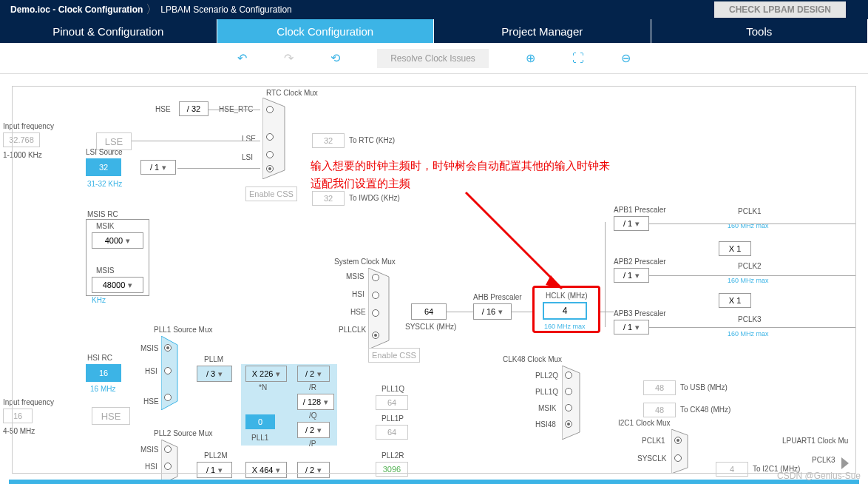  I want to click on tab-clock: Clock Configuration, so click(326, 31).